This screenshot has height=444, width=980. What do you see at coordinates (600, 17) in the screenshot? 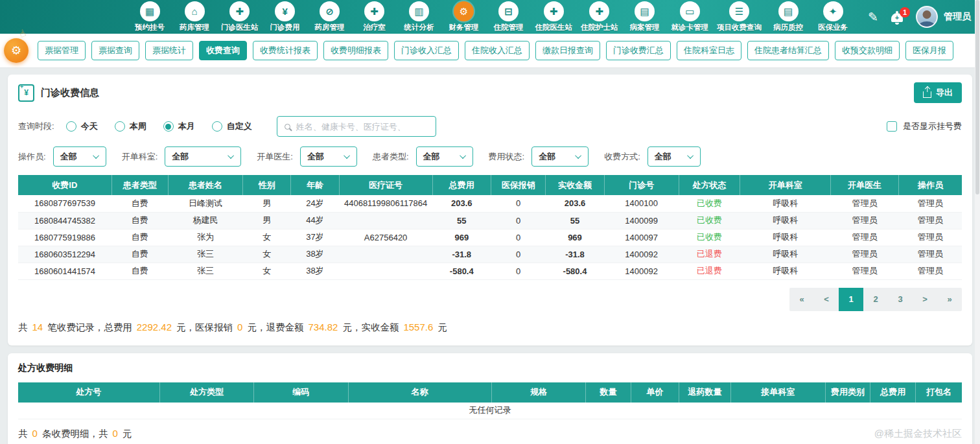
I see `nav-item-inpatient-nurse: ✚住院护士站` at bounding box center [600, 17].